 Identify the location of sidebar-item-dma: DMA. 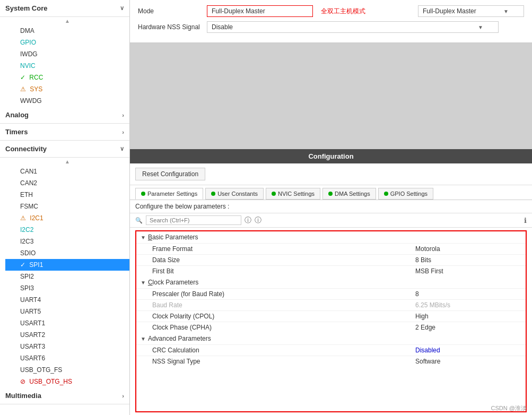
(67, 31).